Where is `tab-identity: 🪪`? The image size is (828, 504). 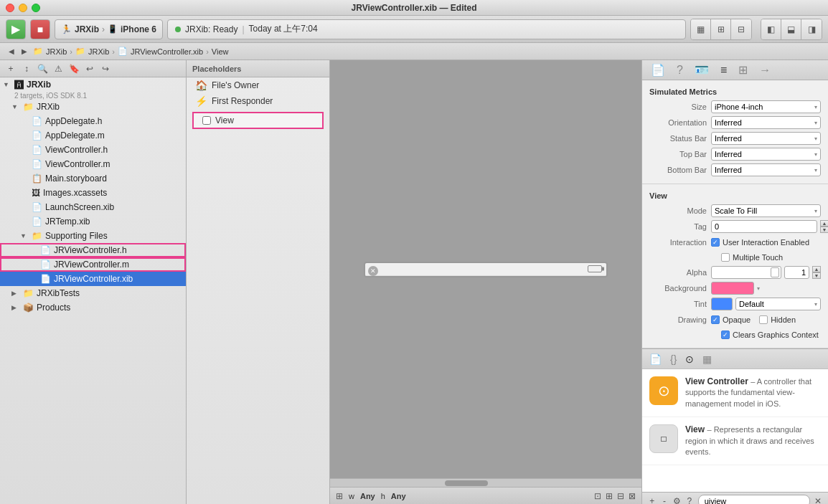
tab-identity: 🪪 is located at coordinates (702, 70).